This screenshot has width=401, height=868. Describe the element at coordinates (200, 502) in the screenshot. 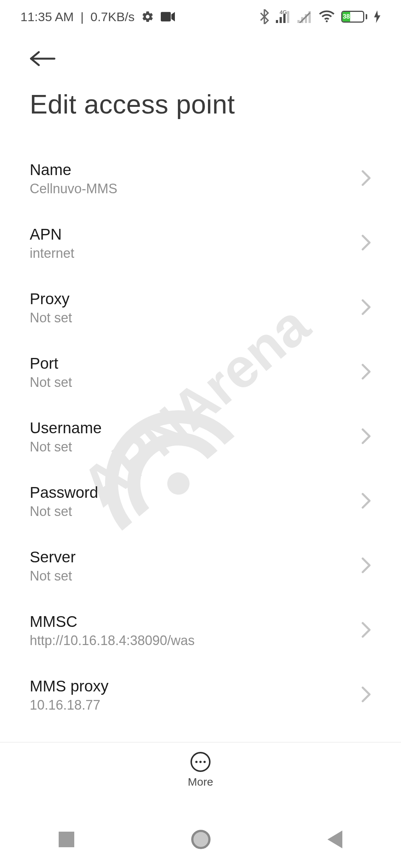

I see `setting-password: PasswordNot set` at that location.